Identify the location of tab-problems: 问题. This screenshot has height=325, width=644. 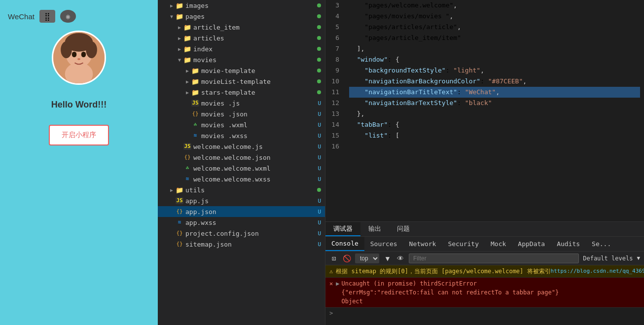
(403, 229).